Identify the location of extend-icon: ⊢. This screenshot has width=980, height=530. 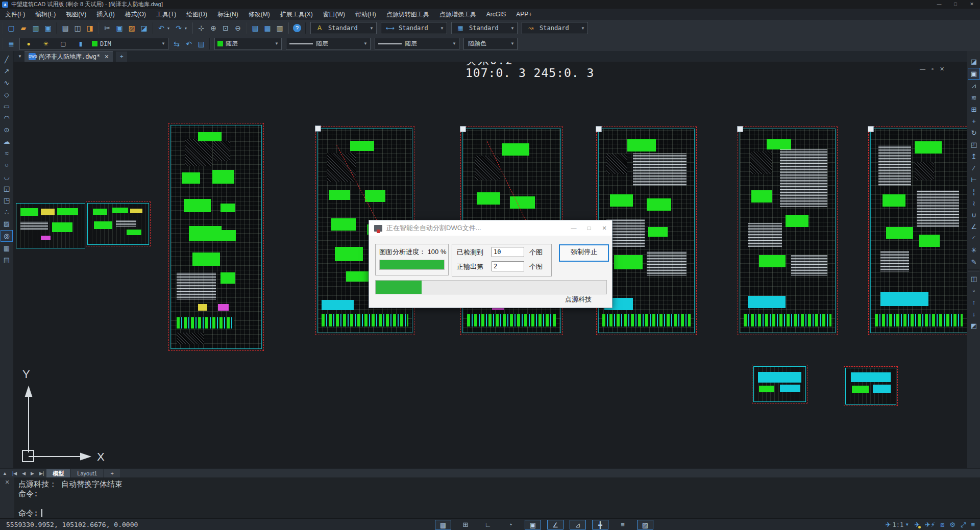
(974, 180).